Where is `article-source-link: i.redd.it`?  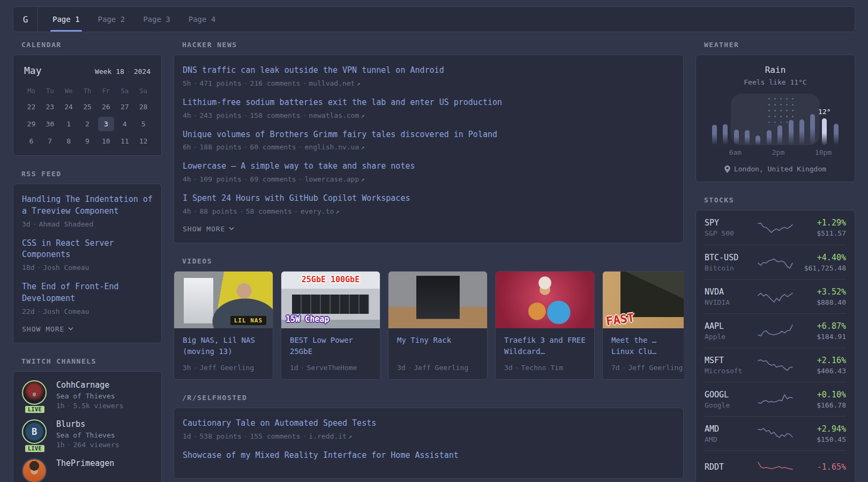
article-source-link: i.redd.it is located at coordinates (327, 436).